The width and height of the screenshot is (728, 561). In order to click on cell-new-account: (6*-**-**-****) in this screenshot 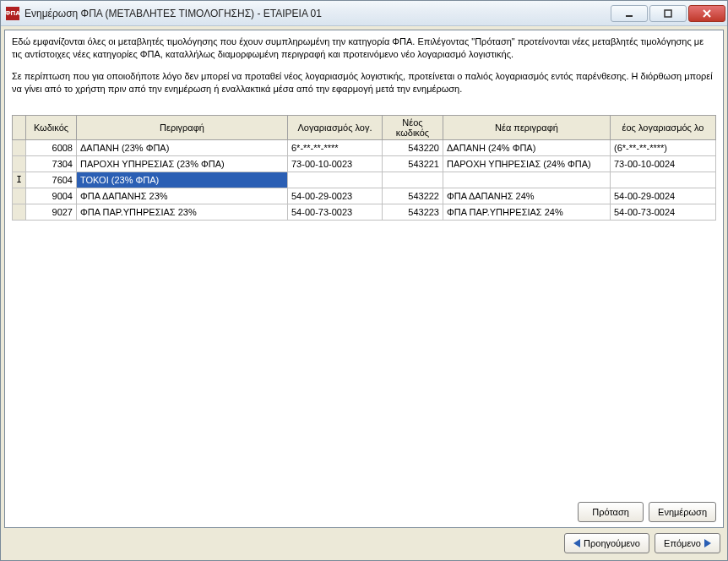, I will do `click(664, 147)`.